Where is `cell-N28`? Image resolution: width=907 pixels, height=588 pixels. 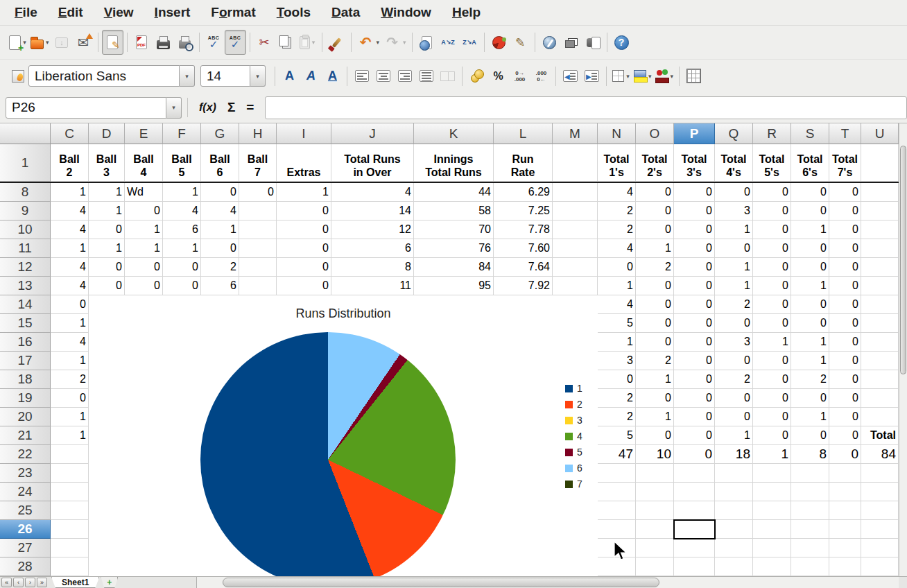 cell-N28 is located at coordinates (617, 567).